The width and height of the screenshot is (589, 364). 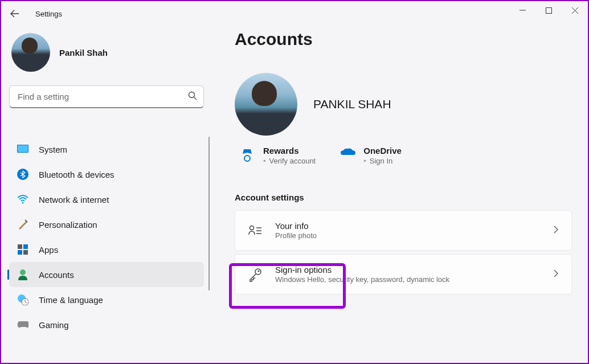 I want to click on setting-signin-options: Sign-in options Windows Hello, security …, so click(x=403, y=275).